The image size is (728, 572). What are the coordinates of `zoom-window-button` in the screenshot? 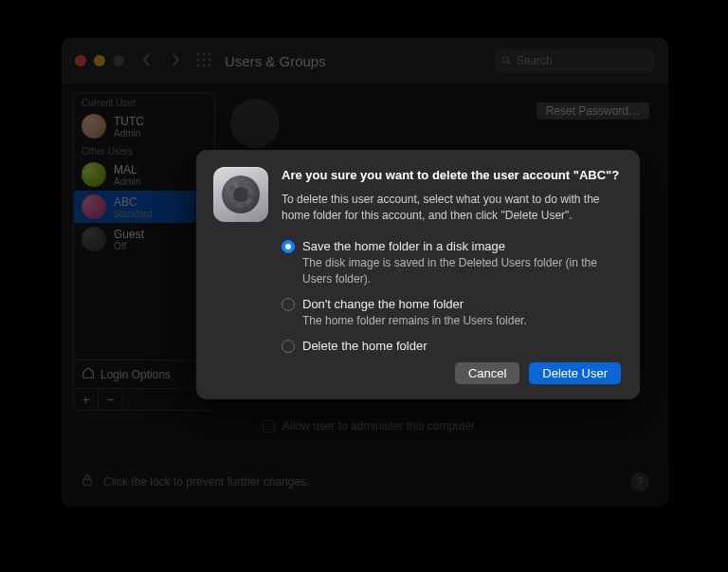 It's located at (118, 61).